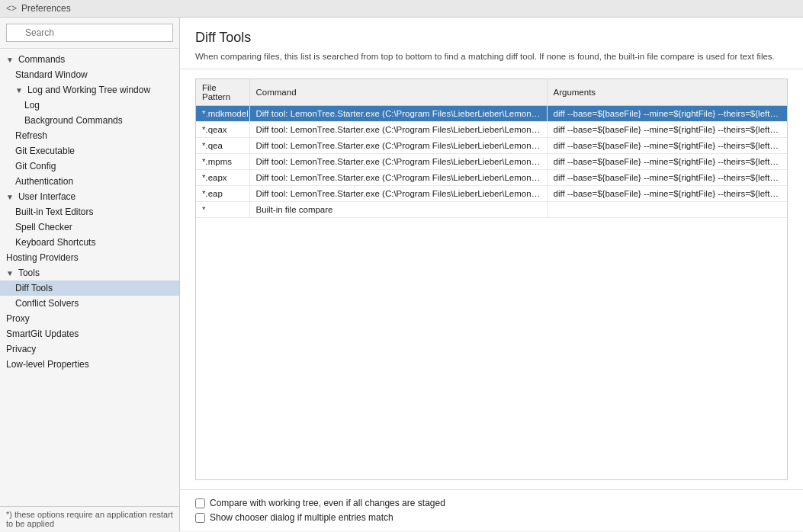  Describe the element at coordinates (491, 43) in the screenshot. I see `content-header: Diff Tools When comparing files, this li…` at that location.